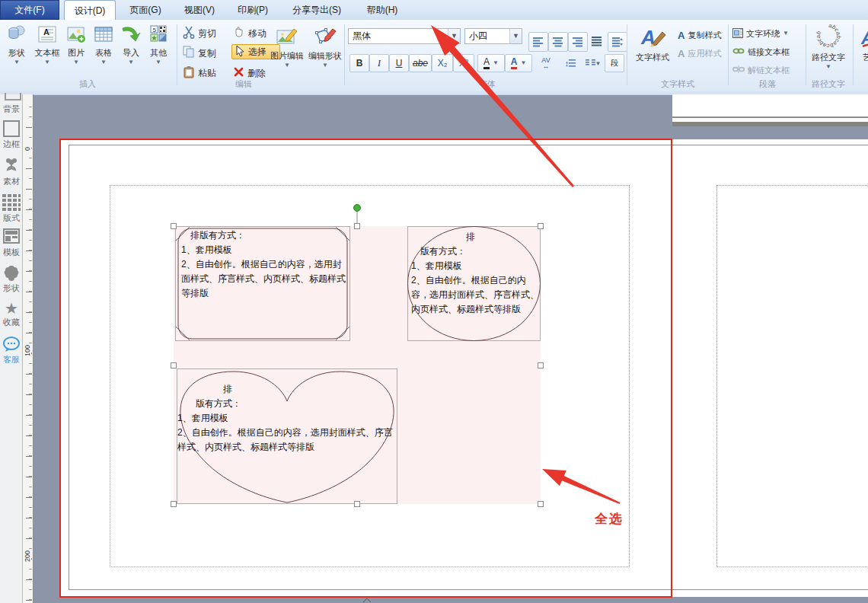  Describe the element at coordinates (420, 63) in the screenshot. I see `strikethrough-button: abe` at that location.